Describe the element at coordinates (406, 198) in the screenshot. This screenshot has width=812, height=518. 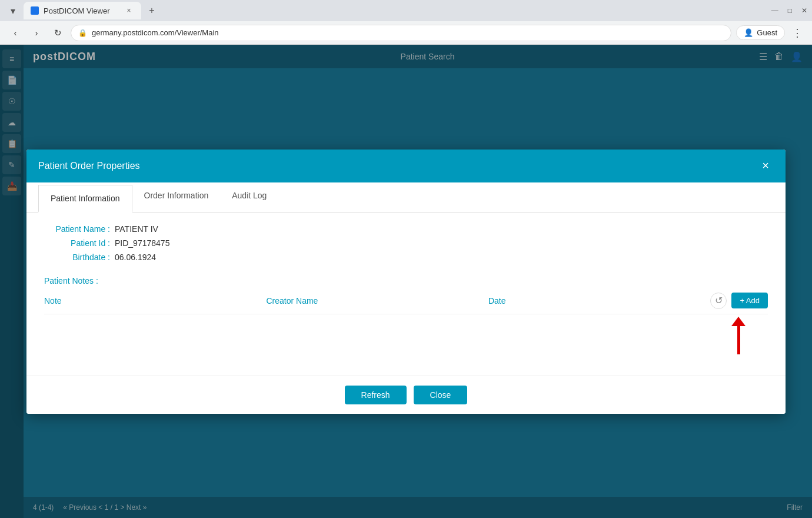
I see `modal-tabs: Patient Information Order Information Au…` at that location.